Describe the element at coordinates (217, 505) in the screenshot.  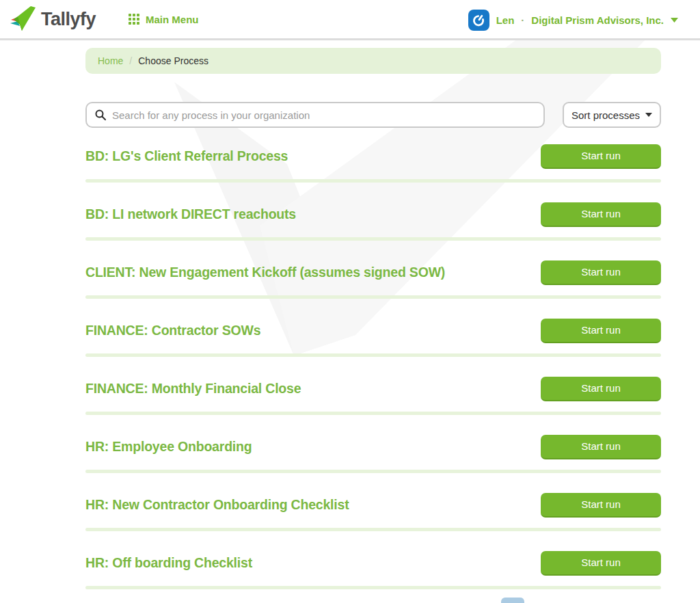
I see `process-title-link: HR: New Contractor Onboarding Checklist` at that location.